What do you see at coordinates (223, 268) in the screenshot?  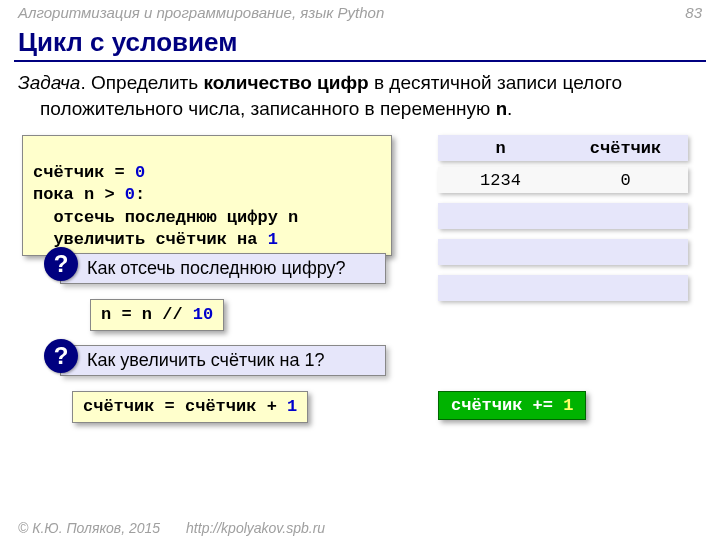 I see `question-box-1: Как отсечь последнюю цифру?` at bounding box center [223, 268].